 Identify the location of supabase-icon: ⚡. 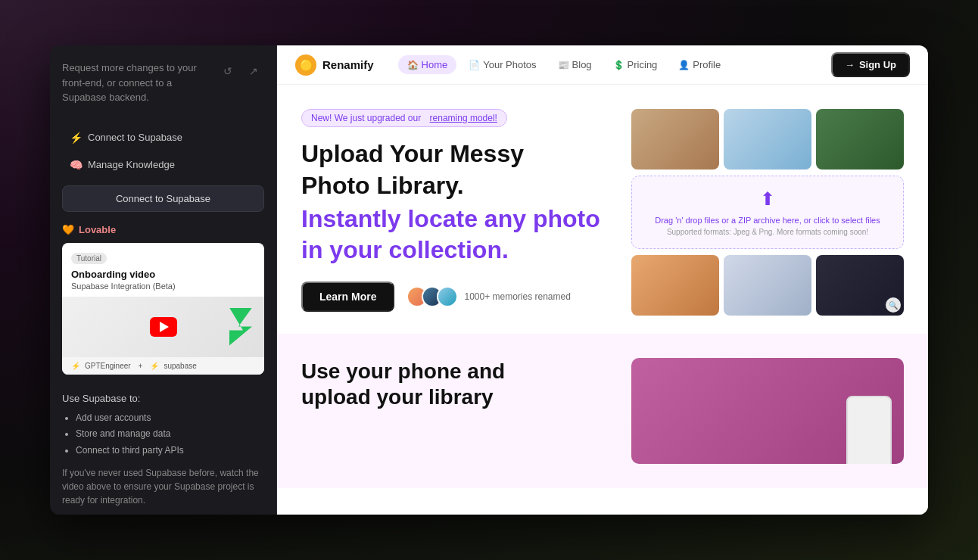
(76, 138).